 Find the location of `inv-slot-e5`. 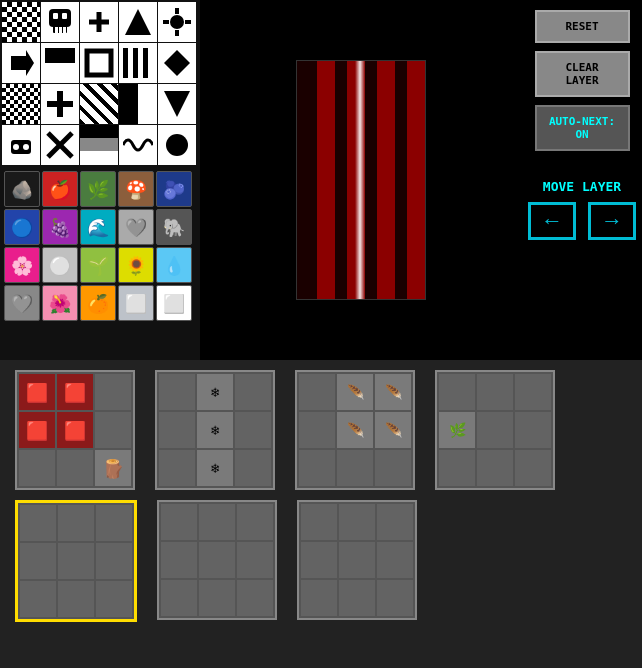

inv-slot-e5 is located at coordinates (255, 560).